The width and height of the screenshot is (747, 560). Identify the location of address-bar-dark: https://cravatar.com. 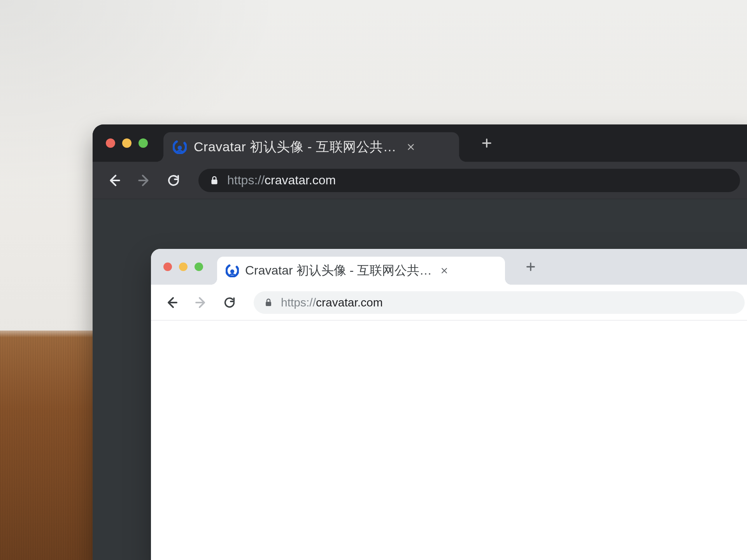
(469, 180).